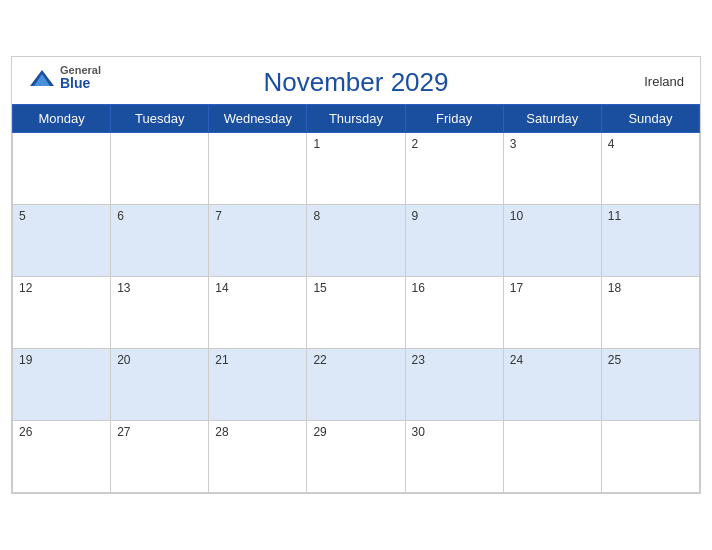  I want to click on table-row: 567891011, so click(356, 241).